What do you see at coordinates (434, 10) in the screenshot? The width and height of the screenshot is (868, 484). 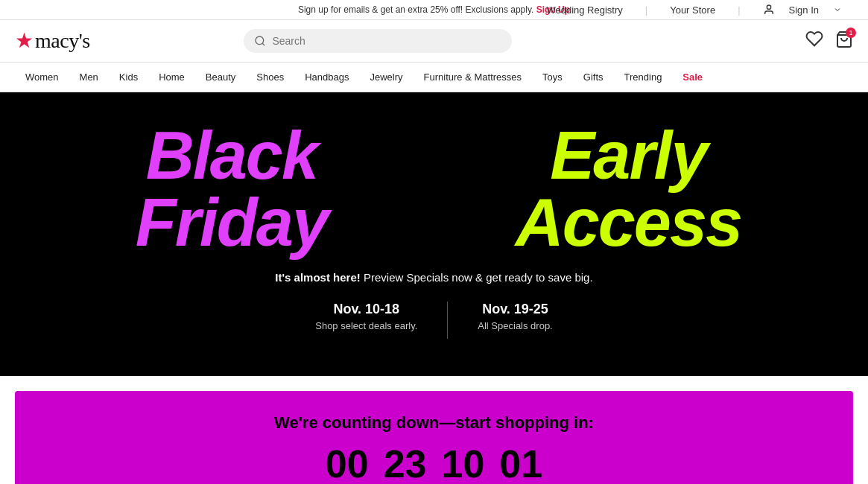 I see `top-banner: Sign up for emails & get an extra 25% of…` at bounding box center [434, 10].